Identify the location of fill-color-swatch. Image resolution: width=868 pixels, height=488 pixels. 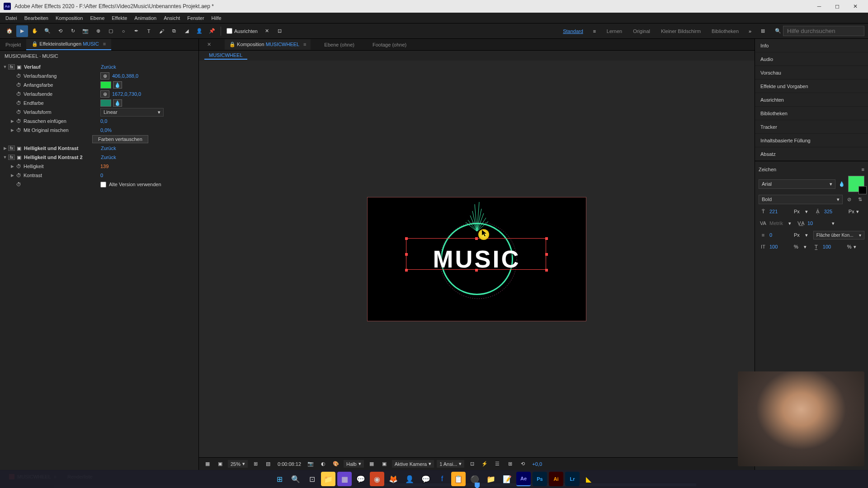
(856, 184).